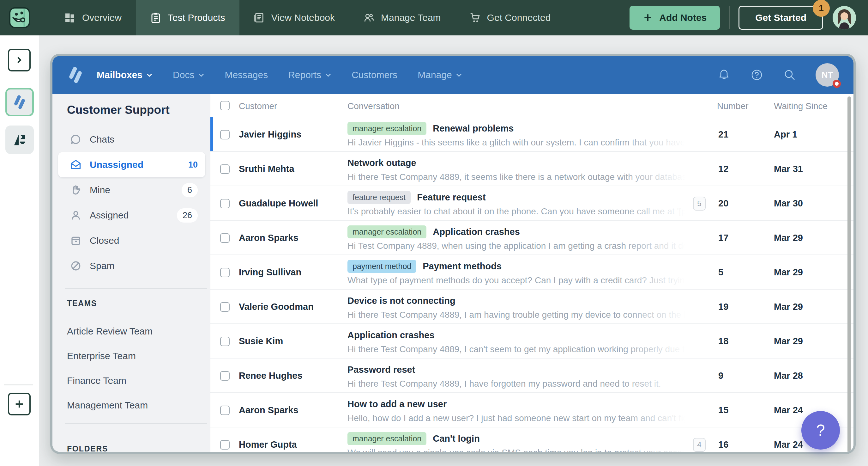  Describe the element at coordinates (269, 410) in the screenshot. I see `customer-name: Aaron Sparks` at that location.